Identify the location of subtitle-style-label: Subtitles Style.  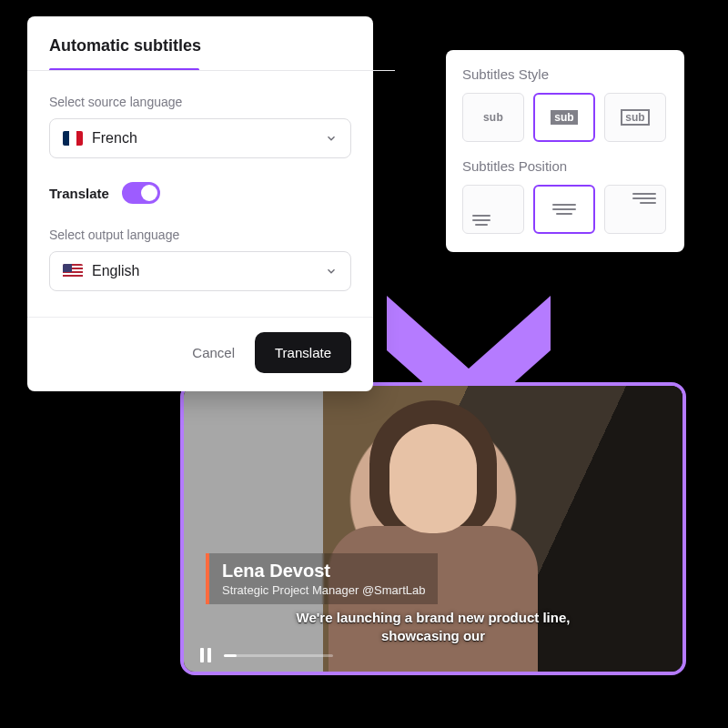
(565, 75).